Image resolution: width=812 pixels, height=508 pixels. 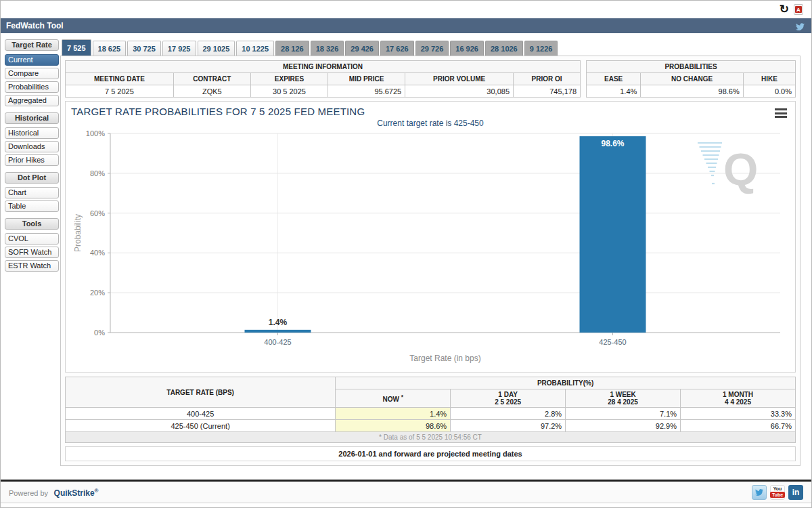 What do you see at coordinates (759, 492) in the screenshot?
I see `twitter-social-icon` at bounding box center [759, 492].